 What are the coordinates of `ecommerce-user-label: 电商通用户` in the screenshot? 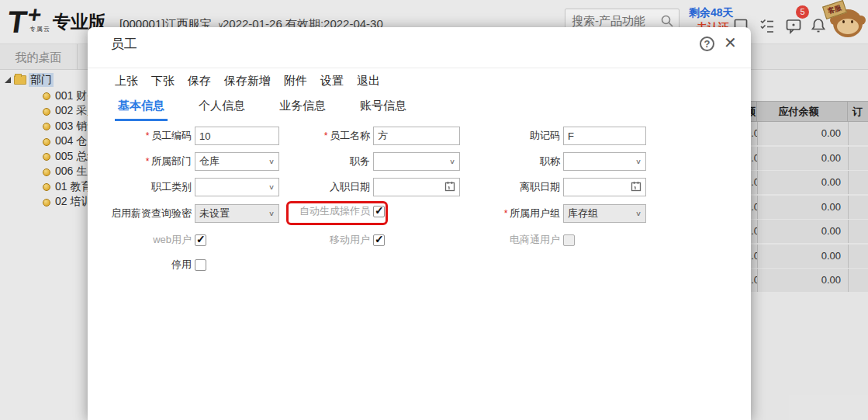 It's located at (510, 240).